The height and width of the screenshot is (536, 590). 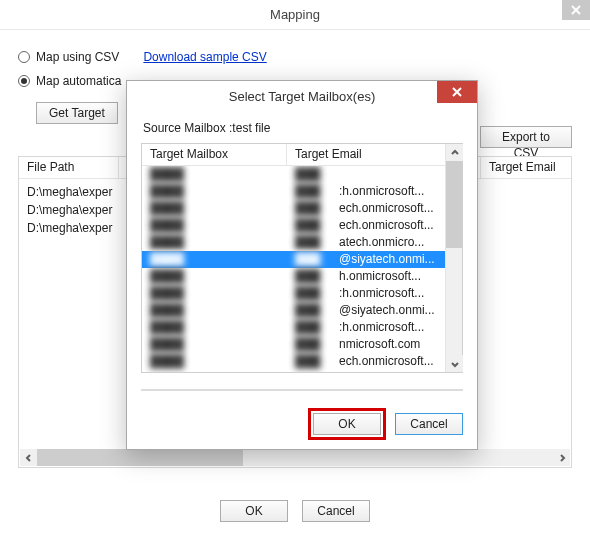 What do you see at coordinates (576, 10) in the screenshot?
I see `mapping-close-button` at bounding box center [576, 10].